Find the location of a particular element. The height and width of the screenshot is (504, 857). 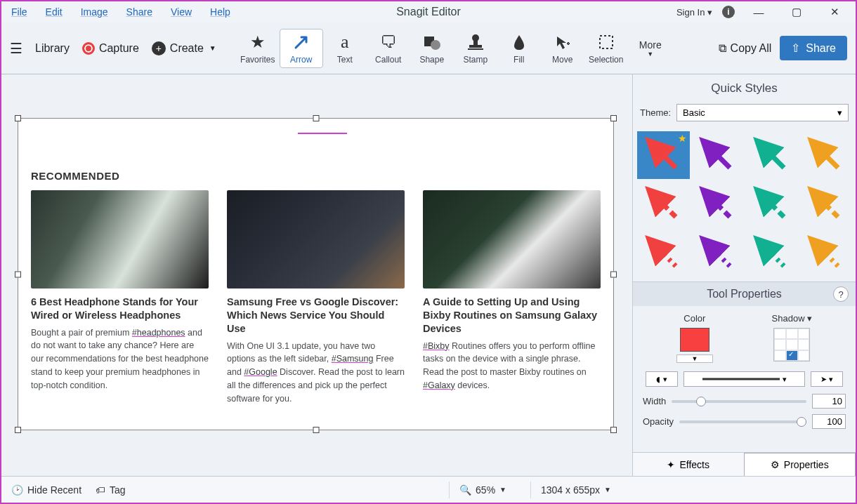

tool-favorites: ★Favorites is located at coordinates (258, 48).